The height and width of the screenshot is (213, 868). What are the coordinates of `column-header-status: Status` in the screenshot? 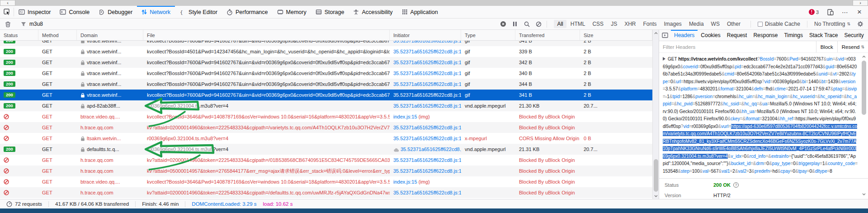 It's located at (19, 35).